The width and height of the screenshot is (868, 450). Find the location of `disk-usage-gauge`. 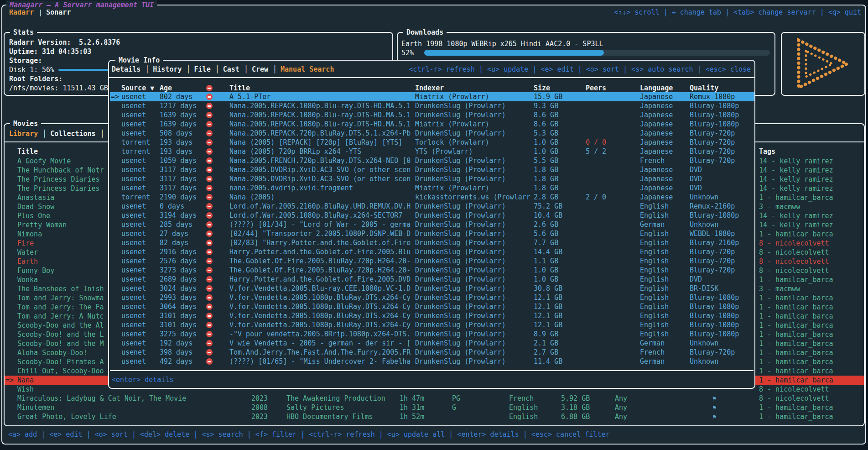

disk-usage-gauge is located at coordinates (150, 70).